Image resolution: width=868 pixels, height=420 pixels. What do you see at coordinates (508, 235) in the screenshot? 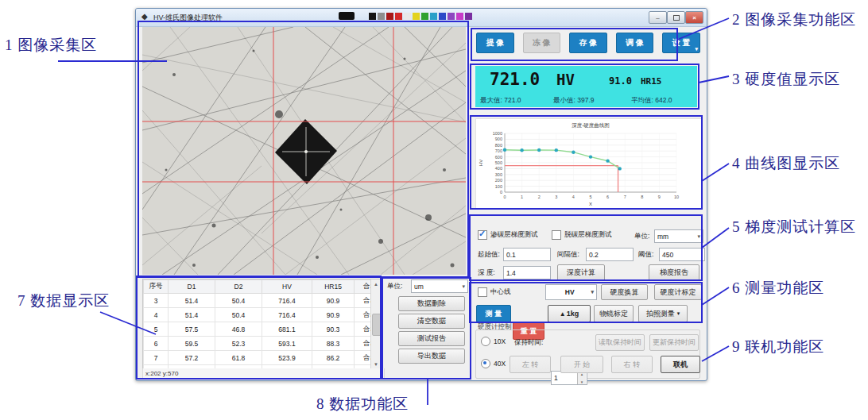
I see `carburized-checkbox-row: 渗碳层梯度测试` at bounding box center [508, 235].